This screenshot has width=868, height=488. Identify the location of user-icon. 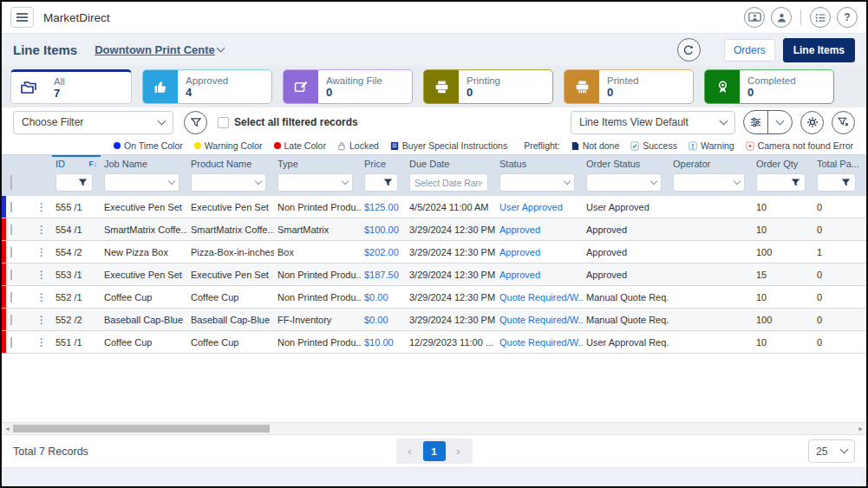
(781, 17).